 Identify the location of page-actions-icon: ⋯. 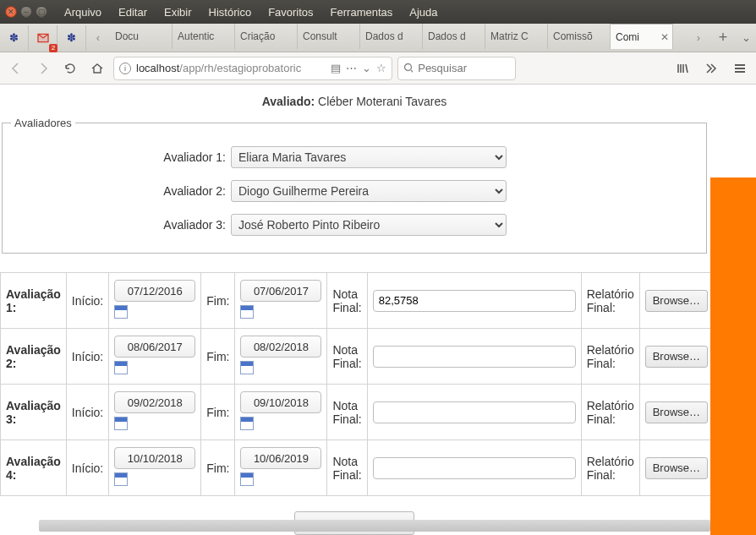
(352, 68).